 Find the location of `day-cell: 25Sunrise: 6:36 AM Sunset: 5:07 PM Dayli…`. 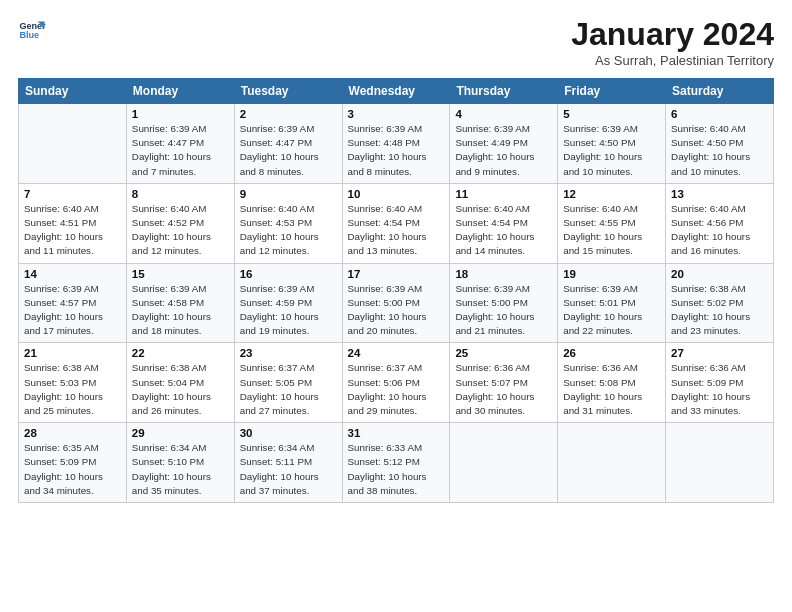

day-cell: 25Sunrise: 6:36 AM Sunset: 5:07 PM Dayli… is located at coordinates (504, 383).